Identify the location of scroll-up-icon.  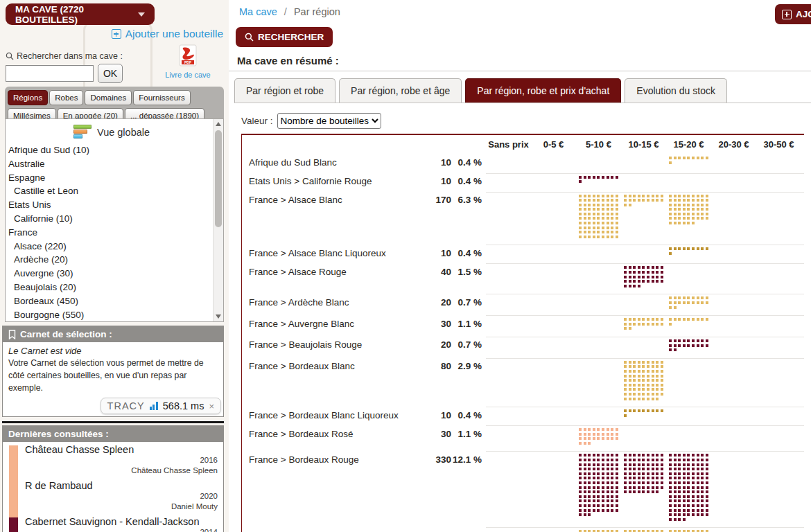
(218, 124).